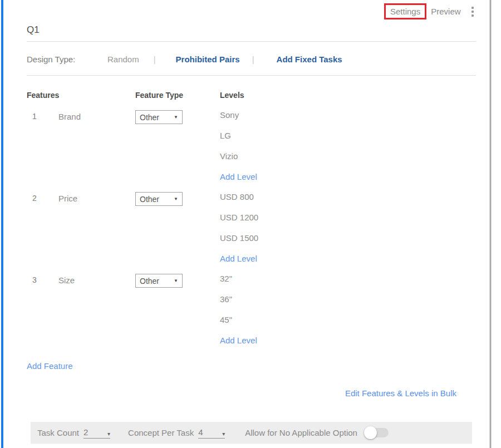 The height and width of the screenshot is (448, 501). What do you see at coordinates (301, 433) in the screenshot?
I see `no-applicable-option-label: Allow for No Applicable Option` at bounding box center [301, 433].